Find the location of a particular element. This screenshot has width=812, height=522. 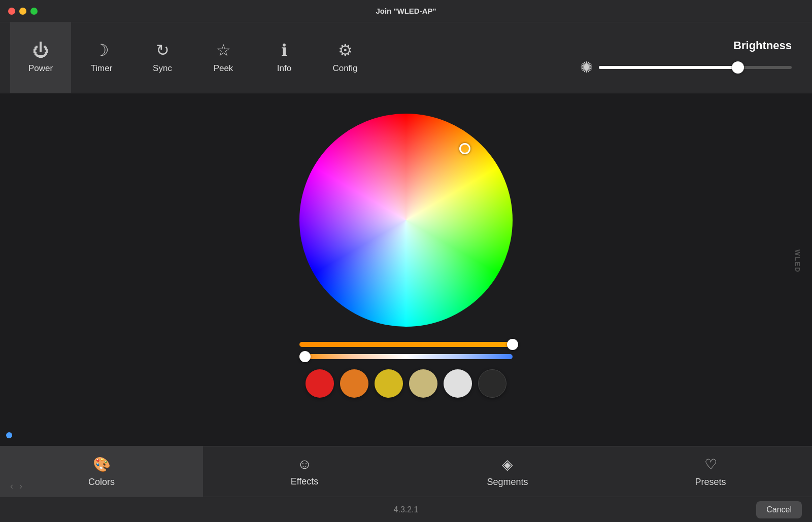

swatch-warm-white is located at coordinates (423, 384).